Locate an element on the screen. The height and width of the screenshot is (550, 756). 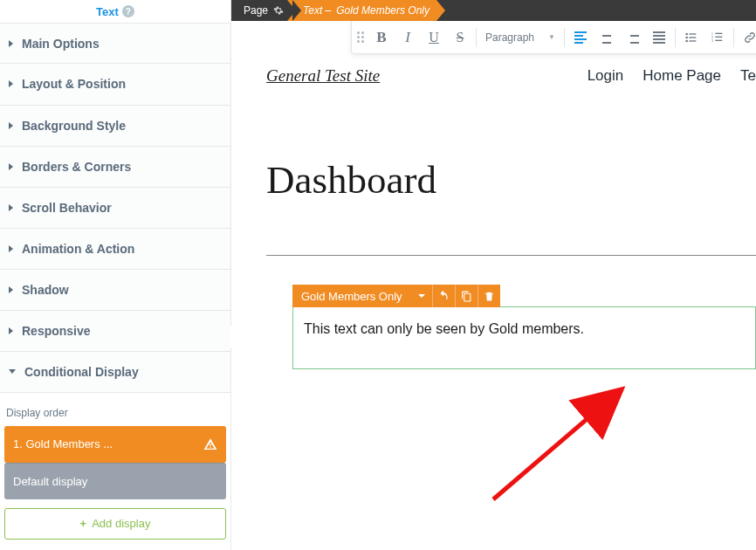
display-order-label: Display order is located at coordinates (117, 413).